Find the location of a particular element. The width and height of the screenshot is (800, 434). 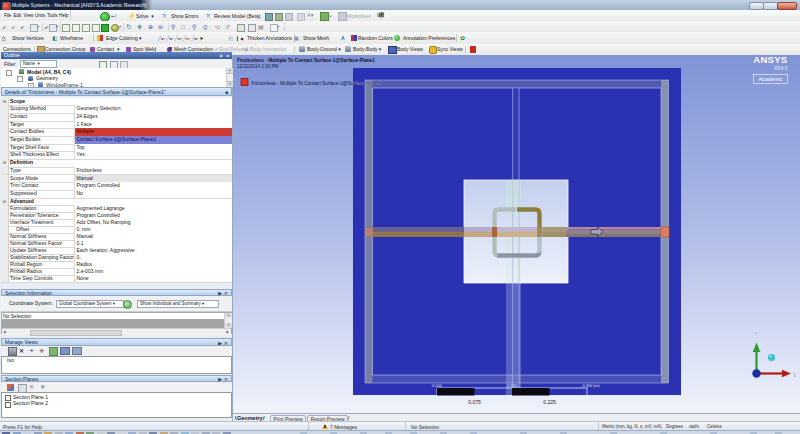

svg-text: 0.000 is located at coordinates (438, 386).